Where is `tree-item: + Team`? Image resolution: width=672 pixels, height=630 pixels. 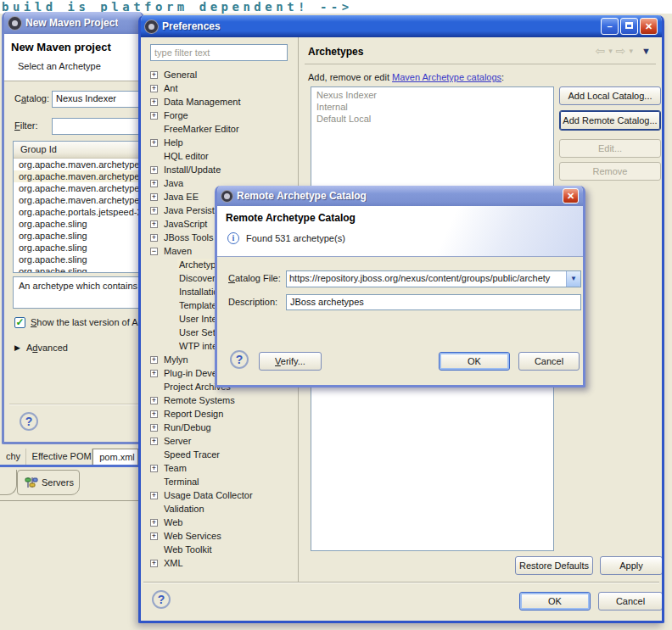 tree-item: + Team is located at coordinates (225, 468).